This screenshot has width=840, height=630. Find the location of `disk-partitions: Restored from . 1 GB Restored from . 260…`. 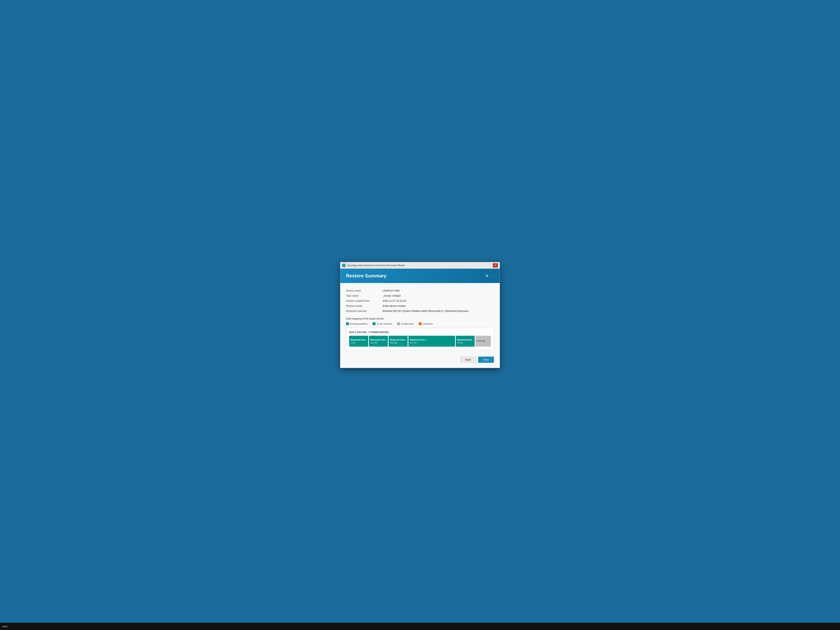

disk-partitions: Restored from . 1 GB Restored from . 260… is located at coordinates (420, 341).